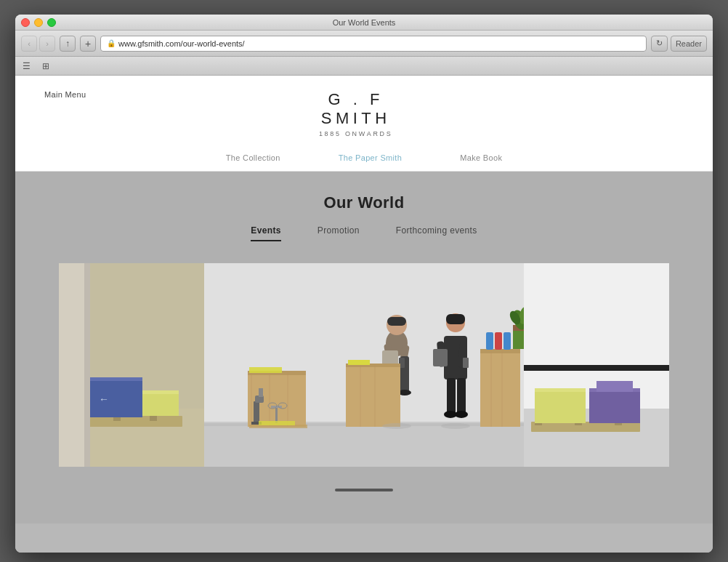 The height and width of the screenshot is (562, 728). What do you see at coordinates (182, 44) in the screenshot?
I see `url-display: www.gfsmith.com/our-world-events/` at bounding box center [182, 44].